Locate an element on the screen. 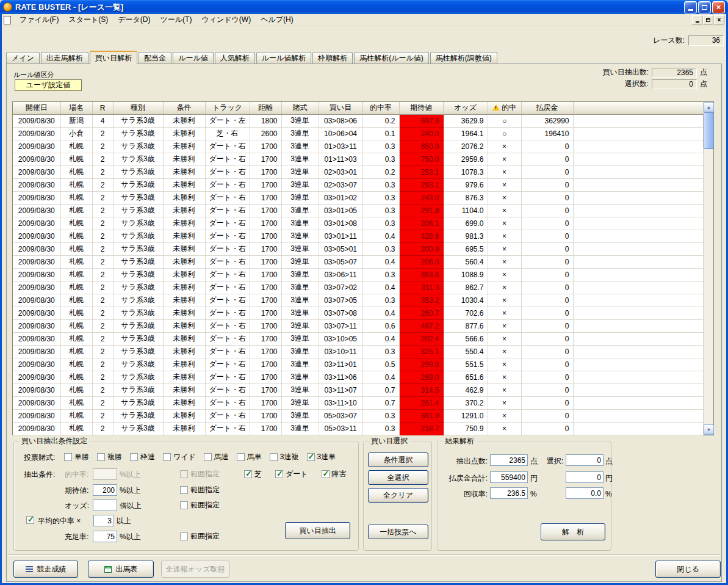 The height and width of the screenshot is (585, 728). table-row: 2009/08/30小倉2サラ系3歳未勝利芝・右26003連単10>06>040… is located at coordinates (358, 133).